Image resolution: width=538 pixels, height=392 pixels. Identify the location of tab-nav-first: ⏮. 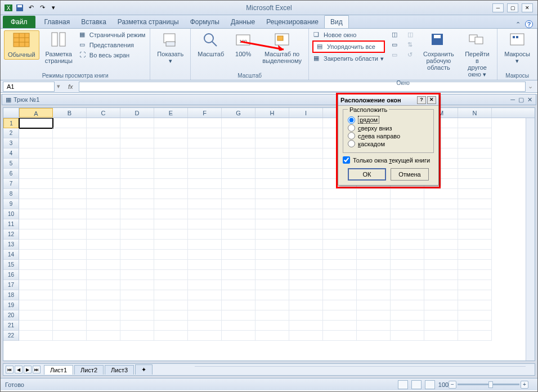
(10, 370).